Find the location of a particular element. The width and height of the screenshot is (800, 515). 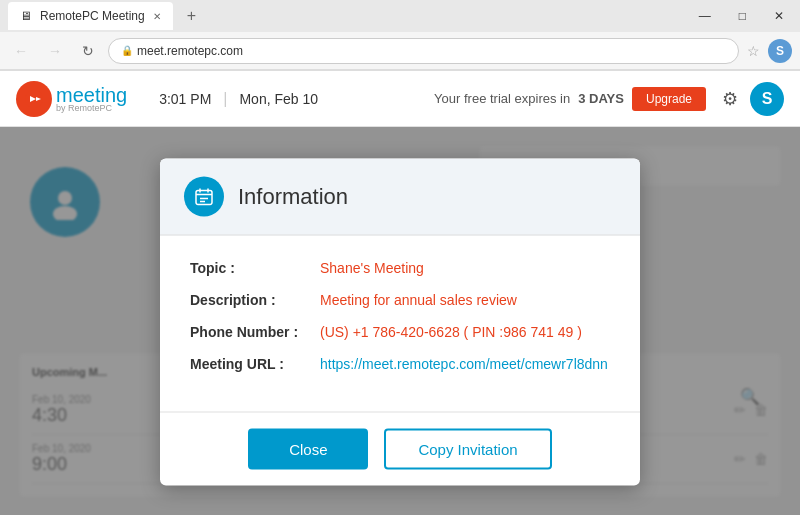

description-value: Meeting for annual sales review is located at coordinates (418, 299).